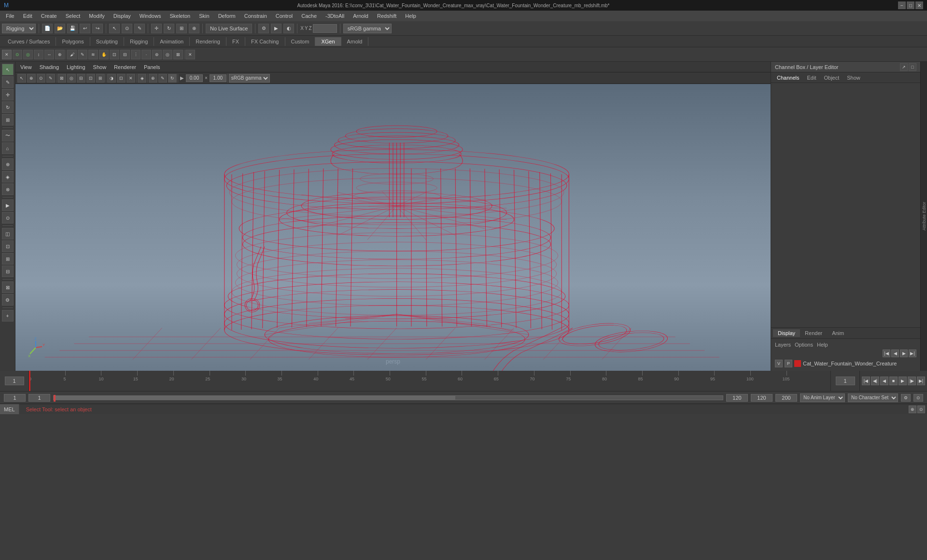 This screenshot has width=927, height=560. I want to click on xgen-icon2: ⊙, so click(17, 55).